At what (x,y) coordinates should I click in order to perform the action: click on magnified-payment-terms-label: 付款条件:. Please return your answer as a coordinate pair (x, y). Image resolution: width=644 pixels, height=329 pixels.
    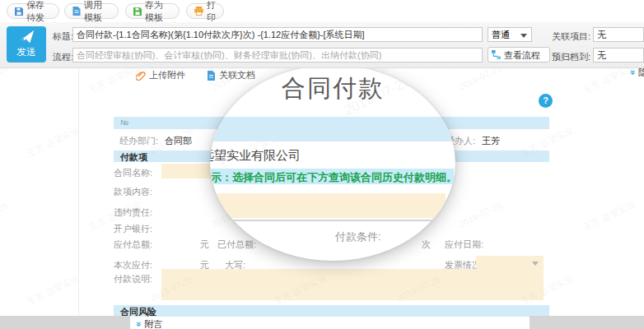
    Looking at the image, I should click on (358, 237).